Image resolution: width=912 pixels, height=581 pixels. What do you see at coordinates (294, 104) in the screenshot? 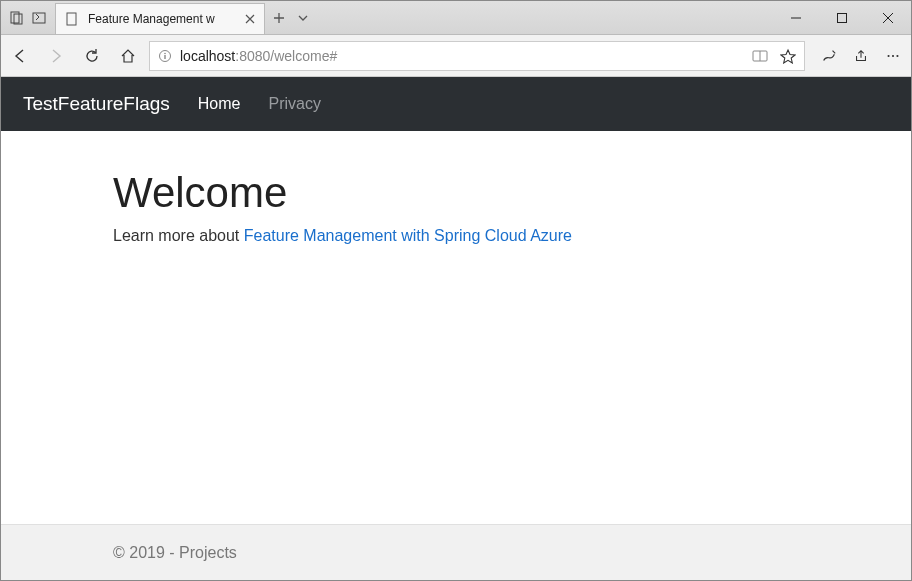
I see `nav-link-privacy: Privacy` at bounding box center [294, 104].